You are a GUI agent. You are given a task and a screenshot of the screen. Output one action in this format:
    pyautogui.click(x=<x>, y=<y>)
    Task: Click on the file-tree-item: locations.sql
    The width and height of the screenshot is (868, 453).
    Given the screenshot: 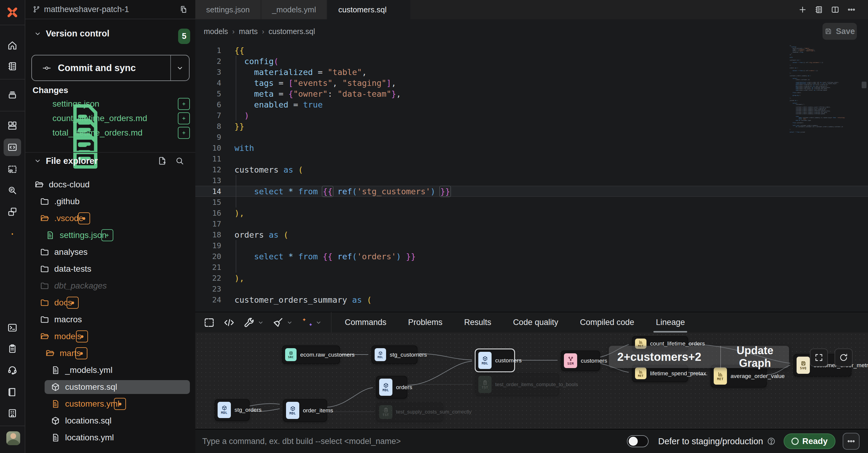 What is the action you would take?
    pyautogui.click(x=111, y=421)
    